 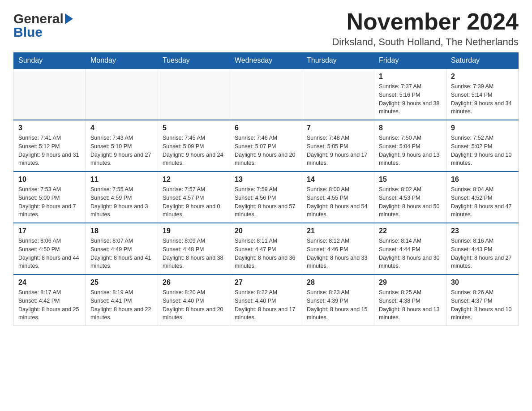 I want to click on day-number: 17, so click(x=50, y=231).